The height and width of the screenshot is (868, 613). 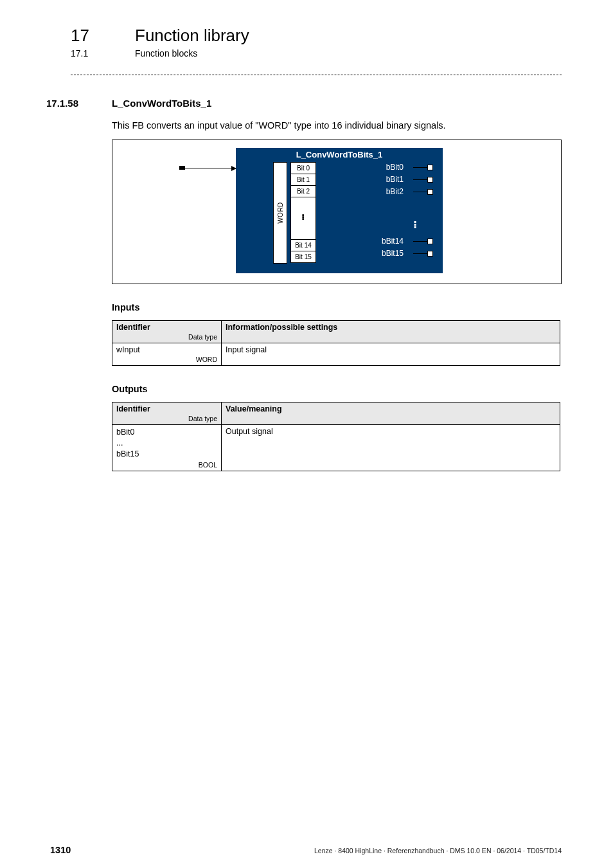 What do you see at coordinates (361, 192) in the screenshot?
I see `output-label: bBit2` at bounding box center [361, 192].